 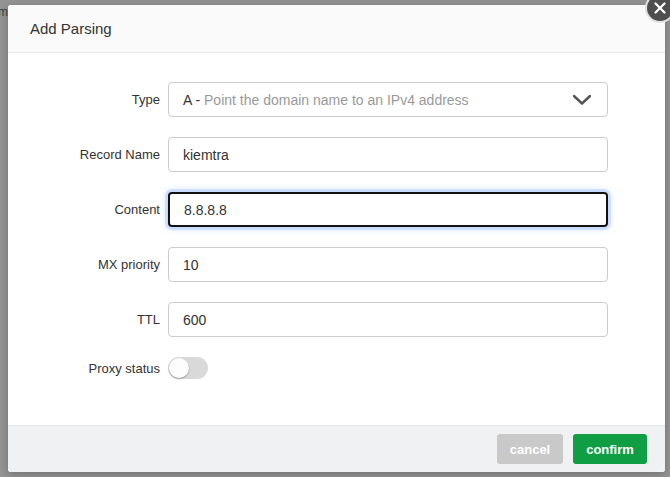 What do you see at coordinates (388, 154) in the screenshot?
I see `record-name-input` at bounding box center [388, 154].